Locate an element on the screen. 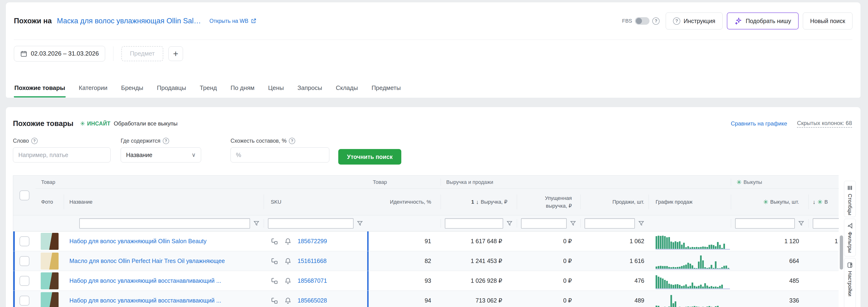 The height and width of the screenshot is (307, 868). insight-badge: ✳ ИНСАЙТ is located at coordinates (95, 123).